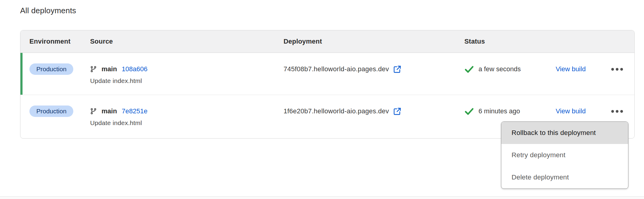 This screenshot has width=644, height=199. Describe the element at coordinates (565, 133) in the screenshot. I see `menu-item-rollback: Rollback to this deployment` at that location.